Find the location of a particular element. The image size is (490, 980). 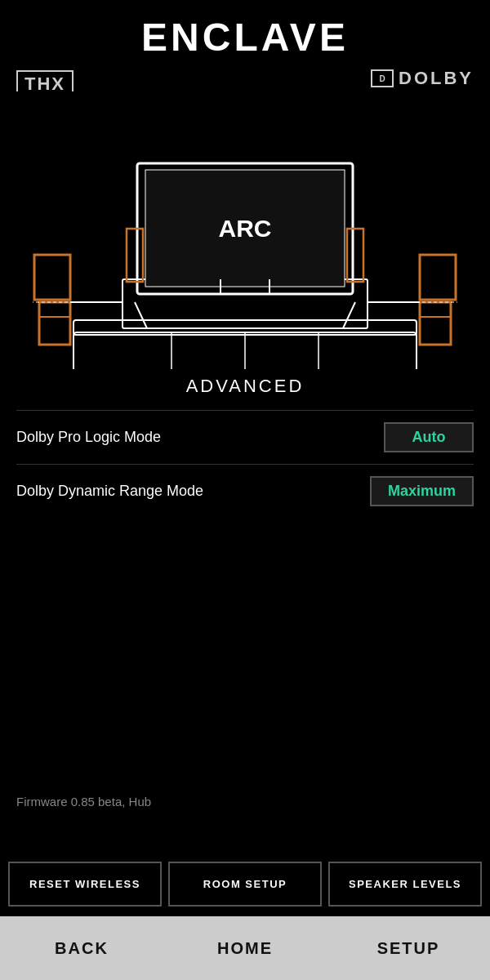

dolby-d-icon: D is located at coordinates (382, 78).